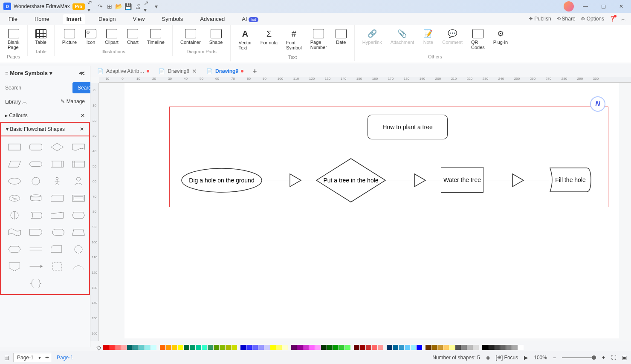  What do you see at coordinates (36, 147) in the screenshot?
I see `shape-rounded` at bounding box center [36, 147].